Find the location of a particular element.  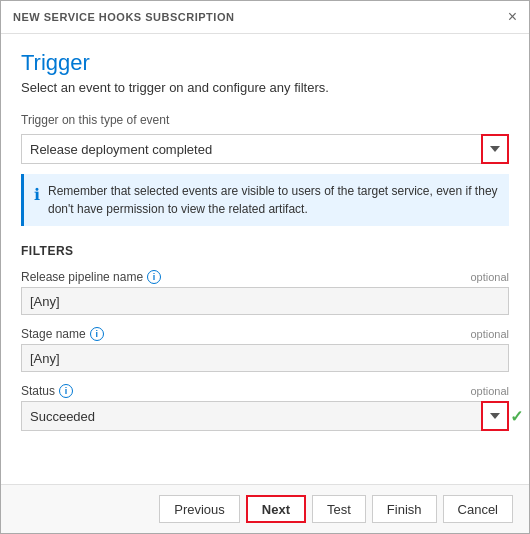

filter-row-status: Status i optional Succeeded ✓ is located at coordinates (265, 408).